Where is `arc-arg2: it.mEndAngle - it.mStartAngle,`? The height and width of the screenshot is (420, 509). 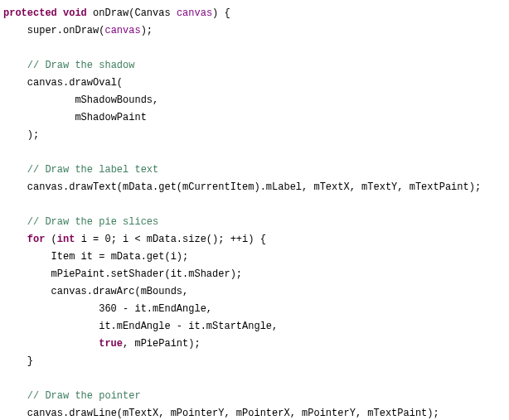
arc-arg2: it.mEndAngle - it.mStartAngle, is located at coordinates (188, 326).